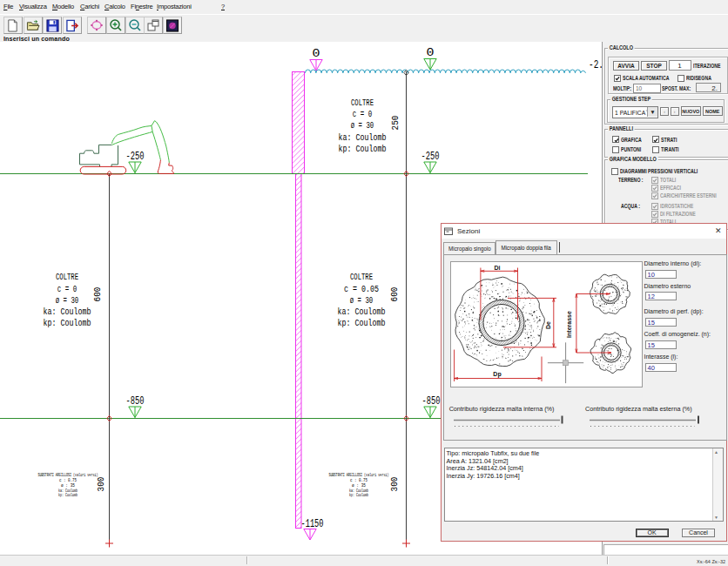  I want to click on svg-text: -2., so click(596, 65).